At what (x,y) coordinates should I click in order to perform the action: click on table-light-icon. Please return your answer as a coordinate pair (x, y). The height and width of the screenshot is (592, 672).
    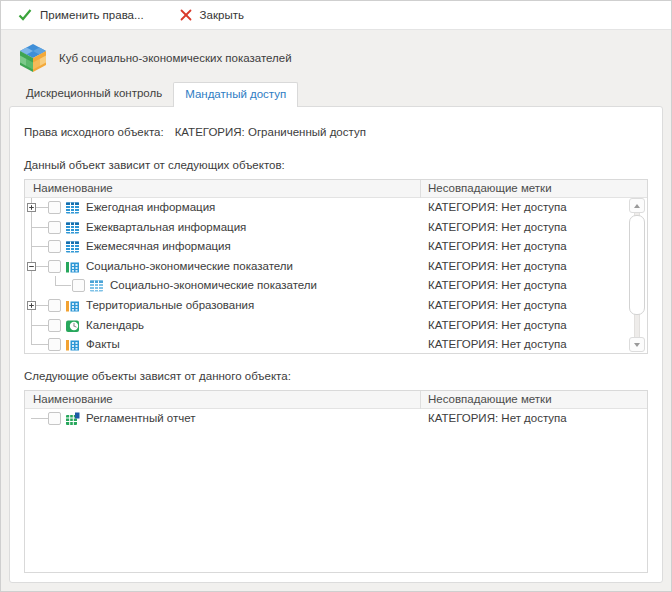
    Looking at the image, I should click on (96, 286).